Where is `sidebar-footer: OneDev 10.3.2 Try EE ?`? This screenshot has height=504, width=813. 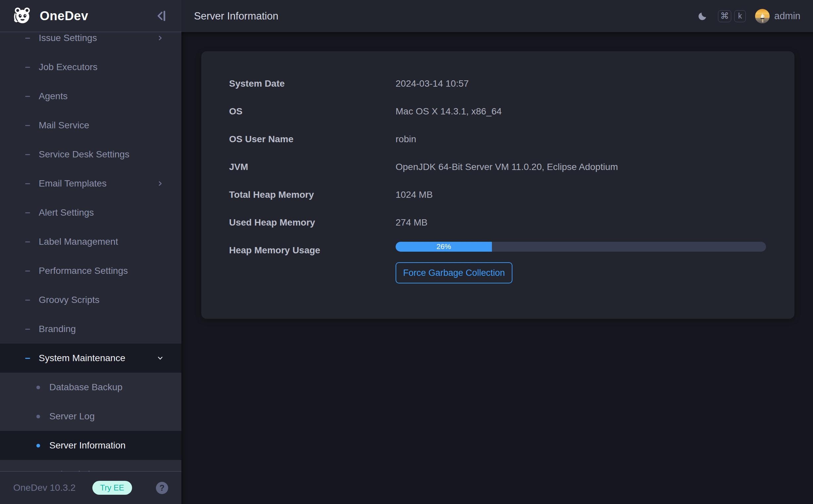
sidebar-footer: OneDev 10.3.2 Try EE ? is located at coordinates (91, 488).